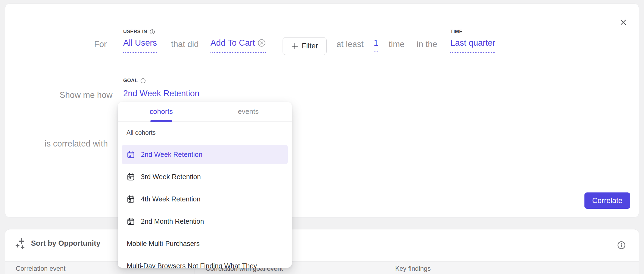 The width and height of the screenshot is (644, 274). Describe the element at coordinates (473, 45) in the screenshot. I see `time-range-selector: Last quarter` at that location.